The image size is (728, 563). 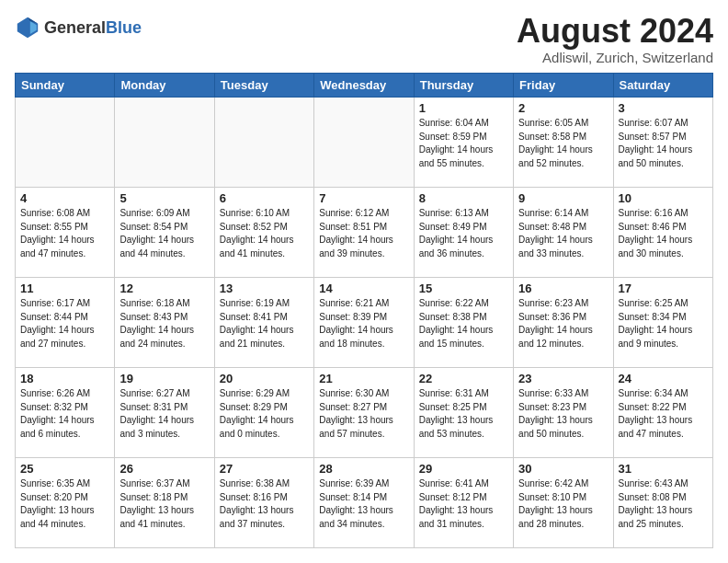 What do you see at coordinates (64, 379) in the screenshot?
I see `day-number: 18` at bounding box center [64, 379].